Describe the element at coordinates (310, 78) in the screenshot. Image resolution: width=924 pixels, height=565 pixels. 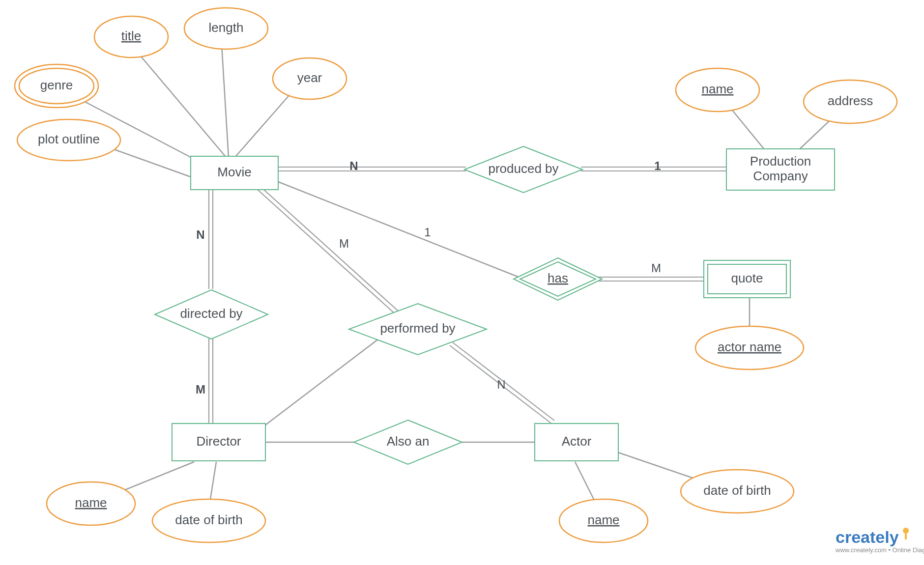
I see `svg-text: year` at that location.